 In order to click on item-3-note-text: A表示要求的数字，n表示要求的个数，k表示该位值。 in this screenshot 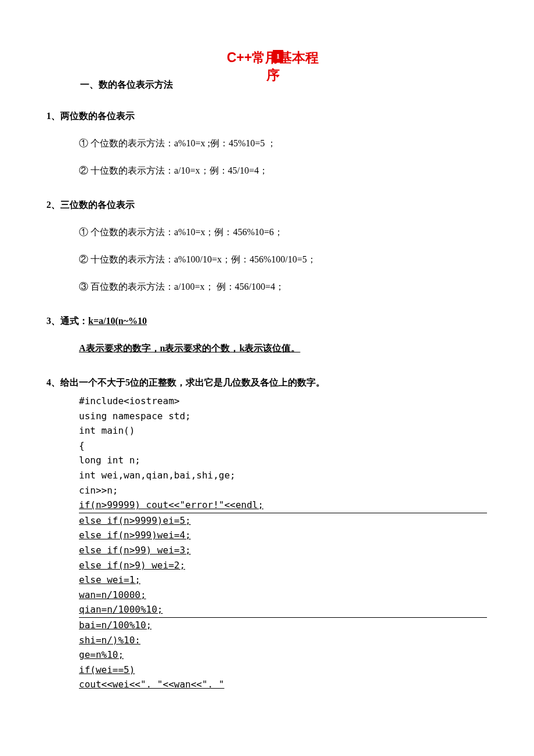, I will do `click(189, 348)`.